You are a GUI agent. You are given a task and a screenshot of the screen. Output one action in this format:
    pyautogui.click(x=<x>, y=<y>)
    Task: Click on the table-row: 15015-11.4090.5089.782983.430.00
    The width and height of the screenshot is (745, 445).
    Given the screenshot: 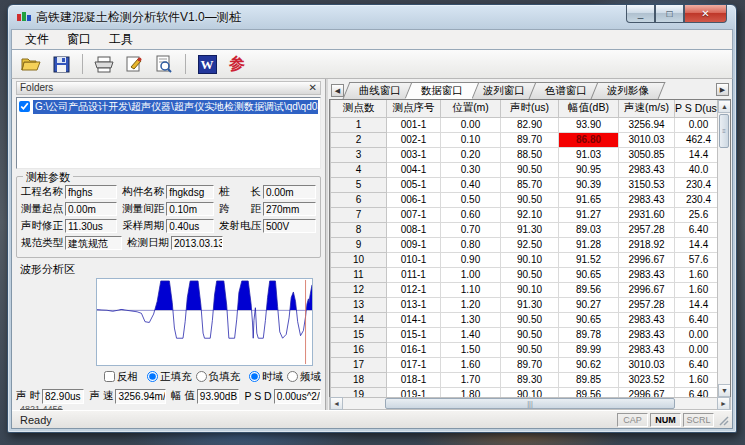 What is the action you would take?
    pyautogui.click(x=524, y=334)
    